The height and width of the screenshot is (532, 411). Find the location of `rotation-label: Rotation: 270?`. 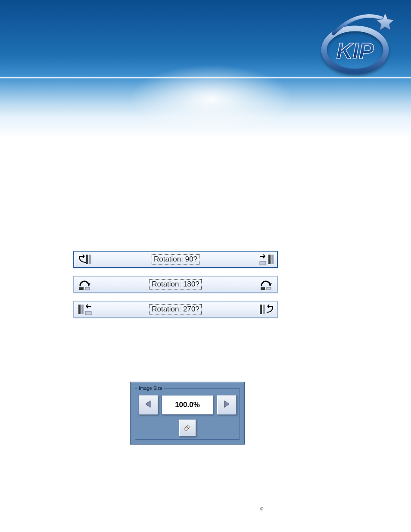

rotation-label: Rotation: 270? is located at coordinates (176, 309).